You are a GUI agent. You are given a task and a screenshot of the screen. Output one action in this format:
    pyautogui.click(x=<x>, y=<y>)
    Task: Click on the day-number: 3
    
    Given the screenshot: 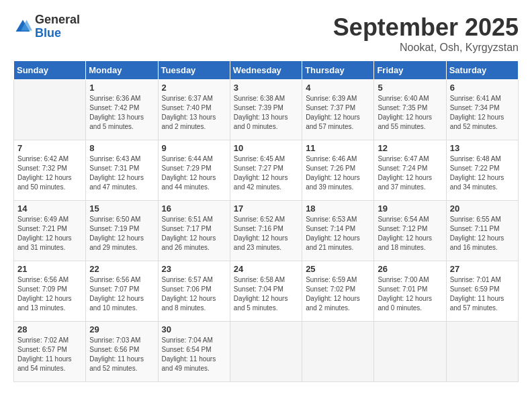 What is the action you would take?
    pyautogui.click(x=266, y=87)
    